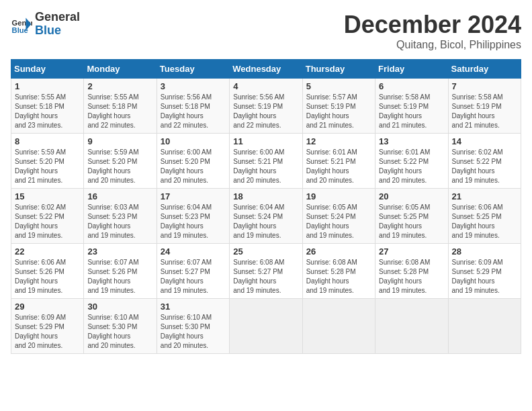 Image resolution: width=532 pixels, height=411 pixels. Describe the element at coordinates (40, 277) in the screenshot. I see `day-info: Sunrise: 6:06 AMSunset: 5:26 PMDaylight …` at that location.